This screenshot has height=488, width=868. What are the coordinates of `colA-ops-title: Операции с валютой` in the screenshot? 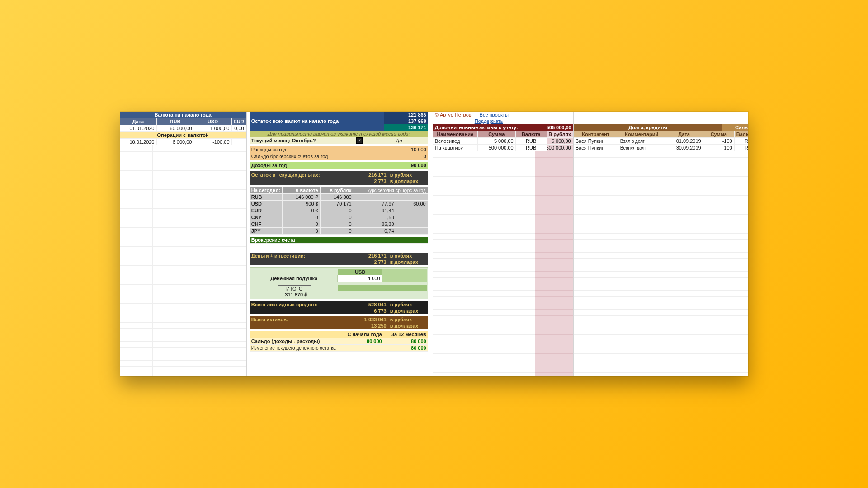 It's located at (184, 136).